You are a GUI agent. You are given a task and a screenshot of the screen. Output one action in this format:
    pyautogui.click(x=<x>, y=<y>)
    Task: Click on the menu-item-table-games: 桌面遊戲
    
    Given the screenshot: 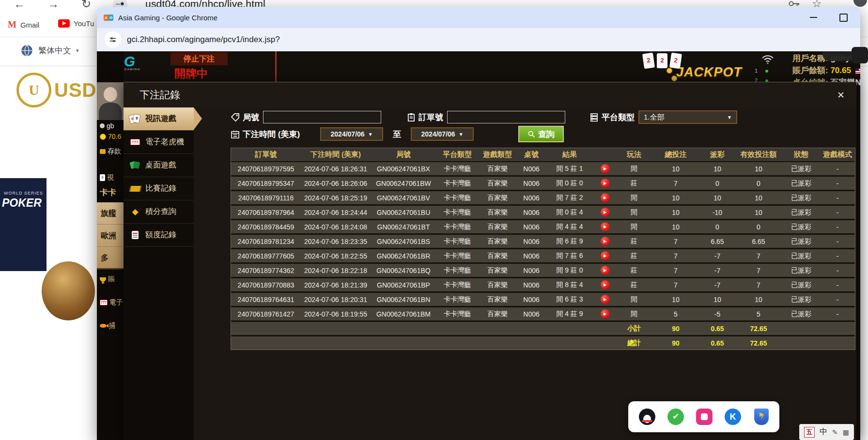 What is the action you would take?
    pyautogui.click(x=159, y=166)
    